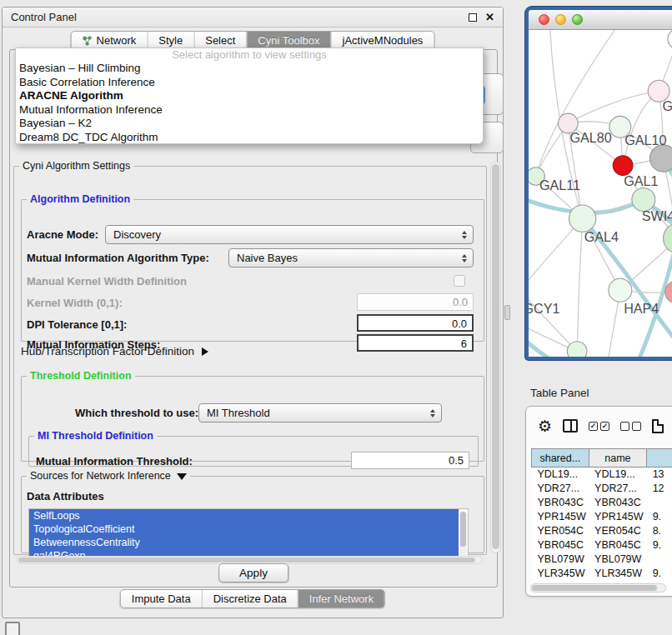  Describe the element at coordinates (495, 358) in the screenshot. I see `settings-vertical-scrollbar` at that location.